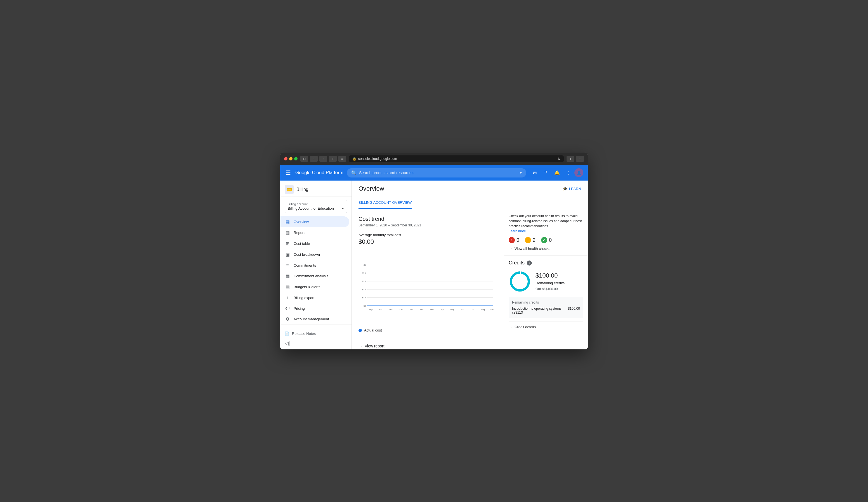 The height and width of the screenshot is (502, 868). I want to click on close-window-btn, so click(286, 159).